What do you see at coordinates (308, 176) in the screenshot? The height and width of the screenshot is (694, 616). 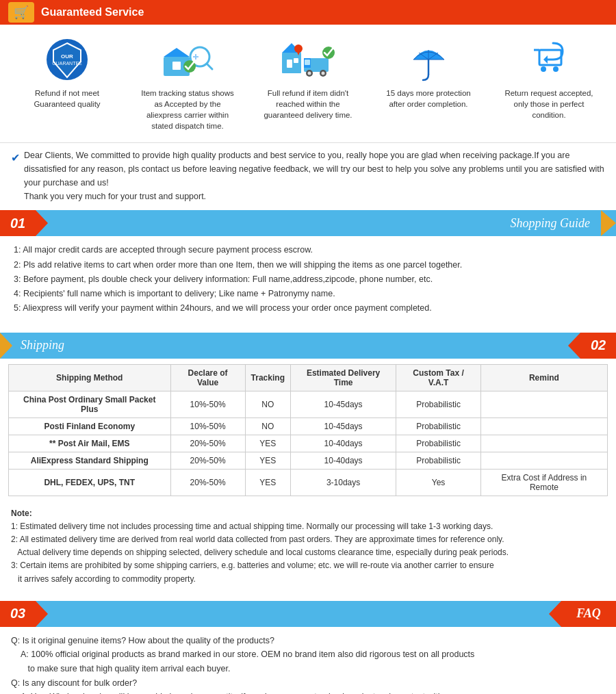 I see `notice-box: ✔ Dear Clients, We committed to provide …` at bounding box center [308, 176].